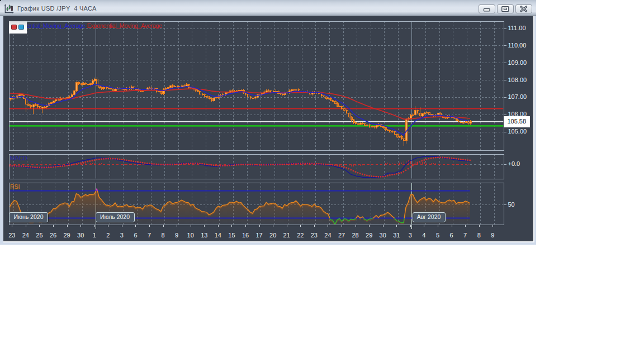  What do you see at coordinates (19, 159) in the screenshot?
I see `macd-panel-label: MACD` at bounding box center [19, 159].